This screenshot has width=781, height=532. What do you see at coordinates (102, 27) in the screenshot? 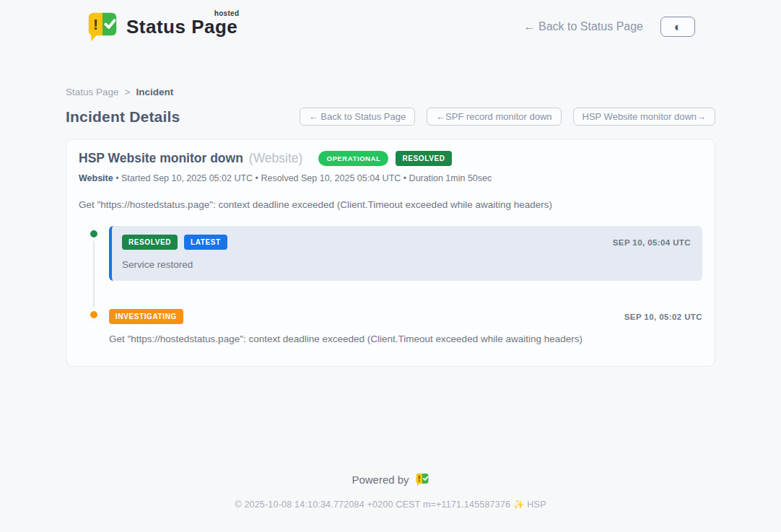
I see `brand-bubble-icon: !` at bounding box center [102, 27].